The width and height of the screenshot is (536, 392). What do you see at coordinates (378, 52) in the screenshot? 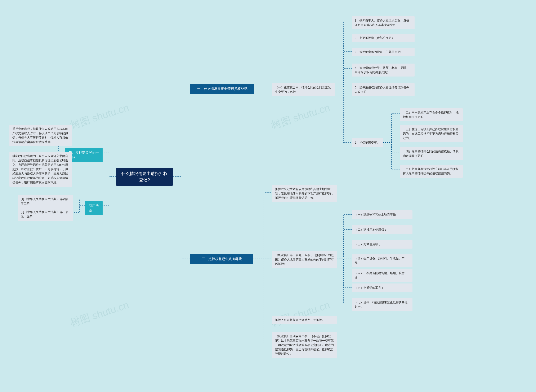
I see `b1-item-3-text: 3、抵押物坐落的街道、门牌号变更;` at bounding box center [378, 52].